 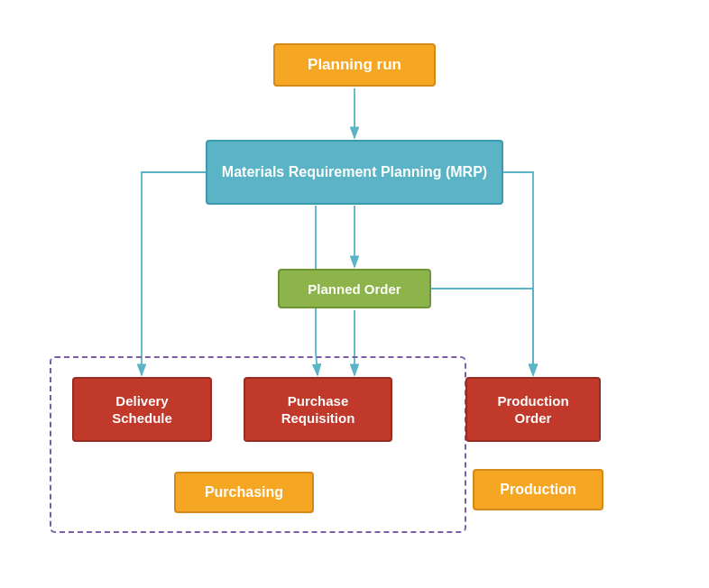 I want to click on planning-run-box: Planning run, so click(x=354, y=65).